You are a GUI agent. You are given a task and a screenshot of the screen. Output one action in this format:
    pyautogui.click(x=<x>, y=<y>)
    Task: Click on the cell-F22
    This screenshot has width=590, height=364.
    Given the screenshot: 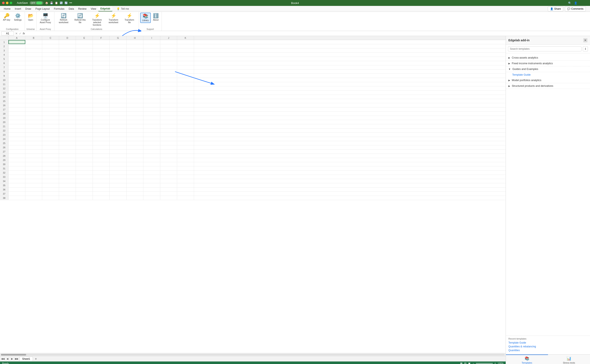 What is the action you would take?
    pyautogui.click(x=101, y=130)
    